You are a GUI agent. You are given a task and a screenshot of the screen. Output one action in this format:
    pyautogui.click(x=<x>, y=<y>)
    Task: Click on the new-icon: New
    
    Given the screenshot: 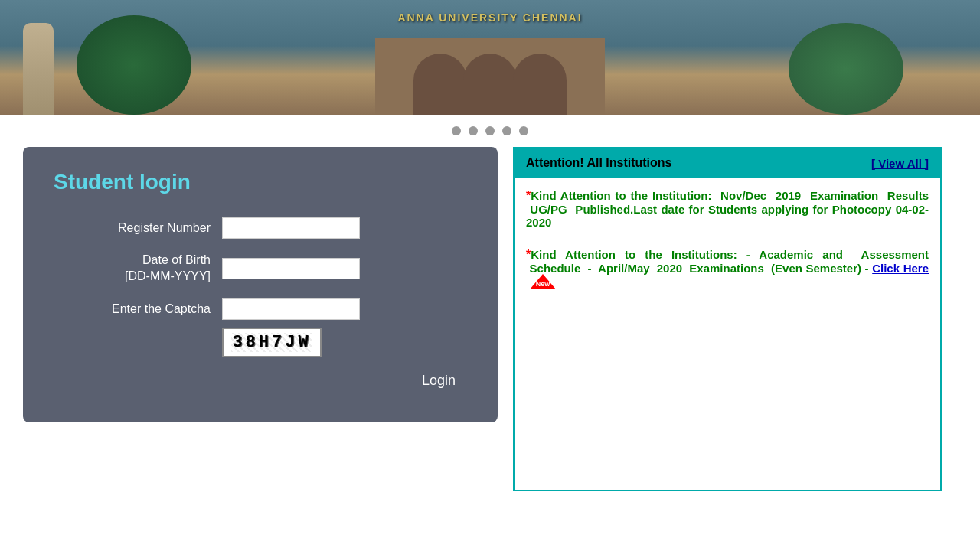 What is the action you would take?
    pyautogui.click(x=543, y=283)
    